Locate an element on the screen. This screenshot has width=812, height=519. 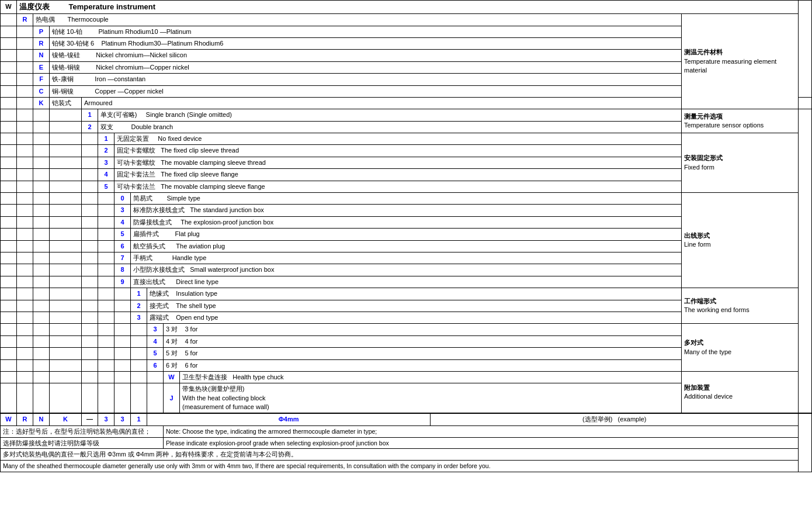
header-title: 温度仪表 Temperature instrument is located at coordinates (408, 7).